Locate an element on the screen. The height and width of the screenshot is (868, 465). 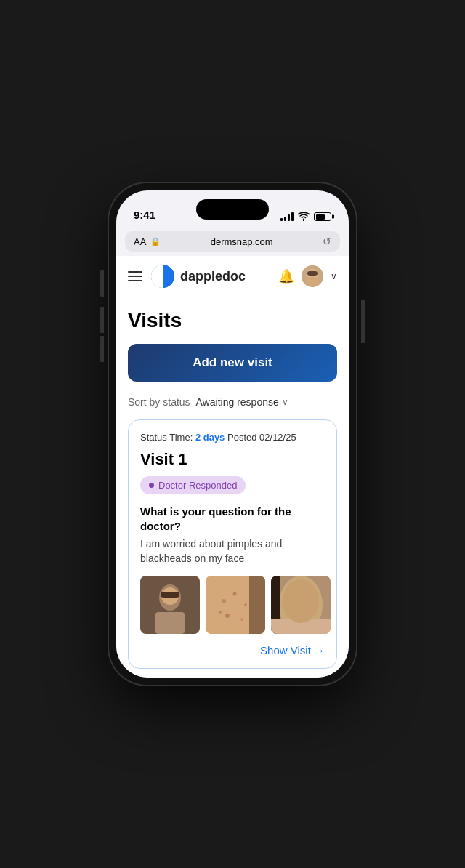
avatar is located at coordinates (312, 276).